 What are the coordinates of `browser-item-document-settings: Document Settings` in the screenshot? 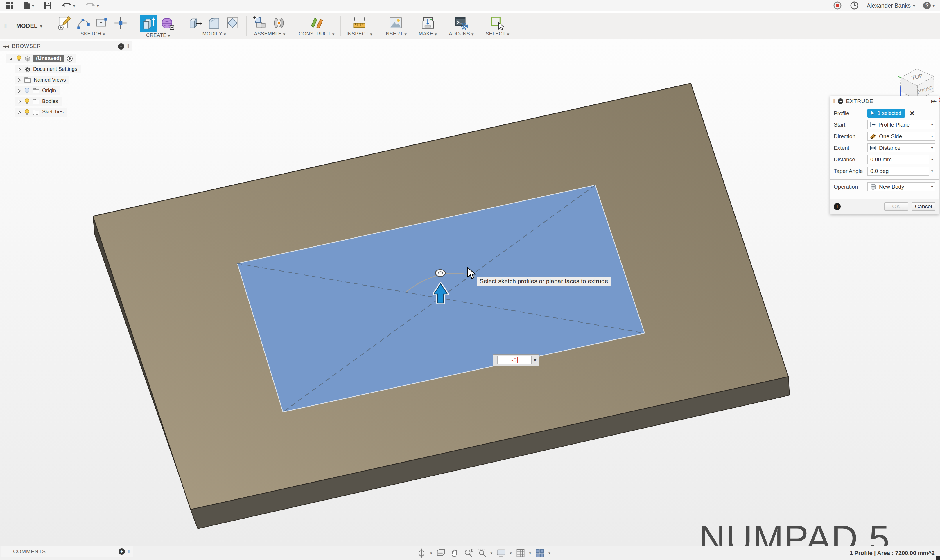 It's located at (66, 69).